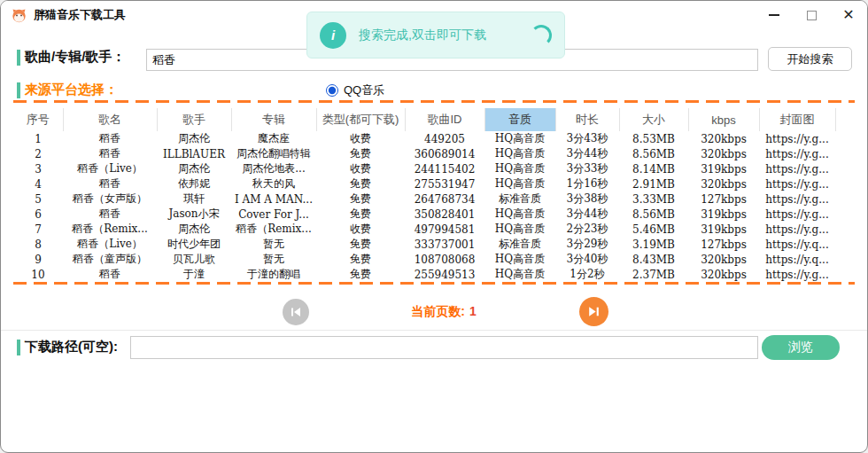  Describe the element at coordinates (520, 199) in the screenshot. I see `table-cell: 标准音质` at that location.